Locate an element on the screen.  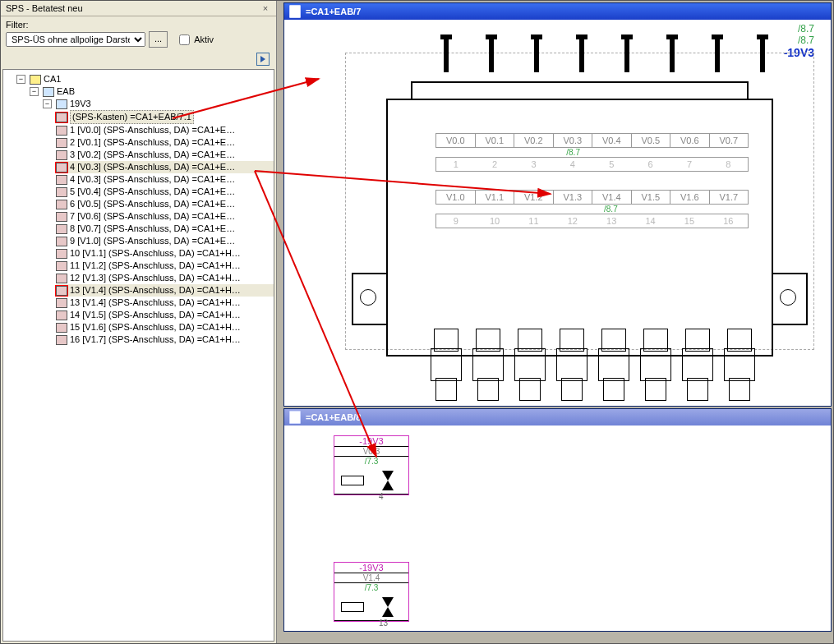
tree-leaf: 2 [V0.1] (SPS-Anschluss, DA) =CA1+E… is located at coordinates (164, 143).